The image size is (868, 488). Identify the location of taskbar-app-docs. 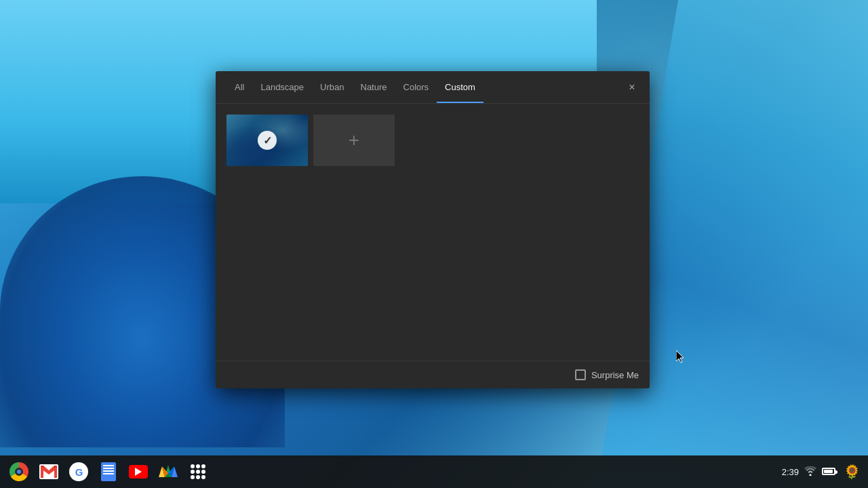
(108, 472).